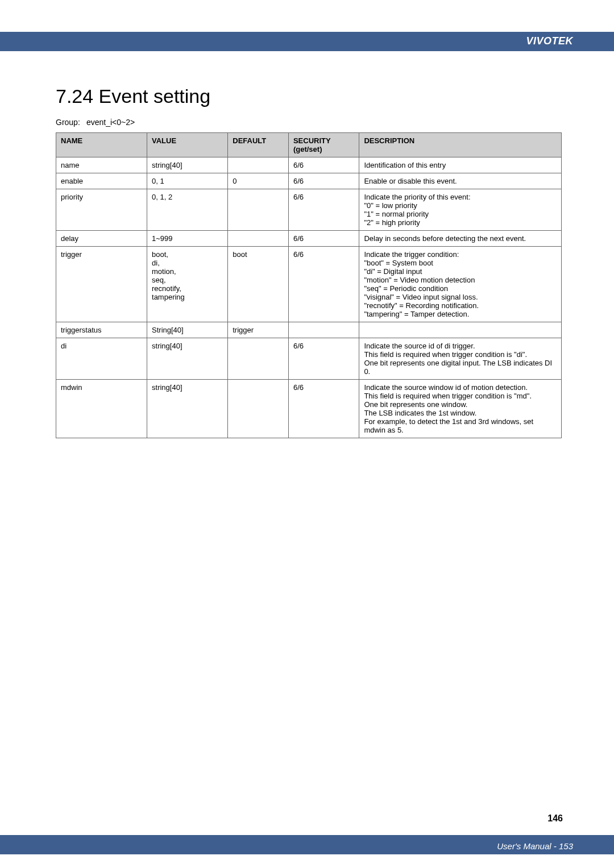  I want to click on table-row: namestring[40]6/6Identification of this …, so click(309, 165).